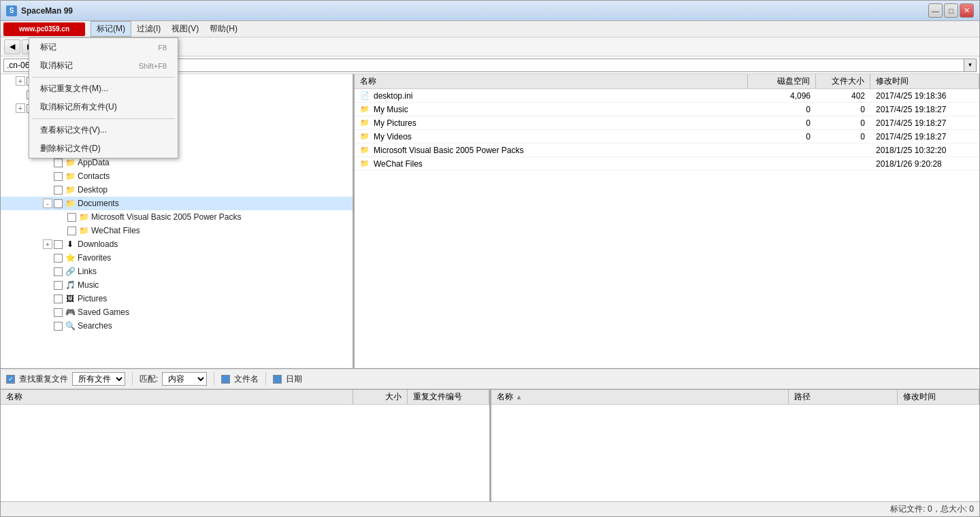 The width and height of the screenshot is (980, 517). Describe the element at coordinates (132, 379) in the screenshot. I see `separator` at that location.